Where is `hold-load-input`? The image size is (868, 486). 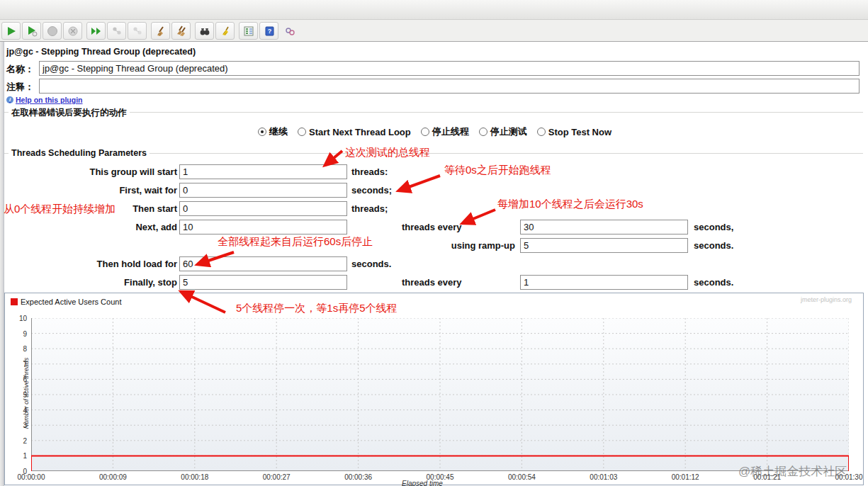 hold-load-input is located at coordinates (264, 264).